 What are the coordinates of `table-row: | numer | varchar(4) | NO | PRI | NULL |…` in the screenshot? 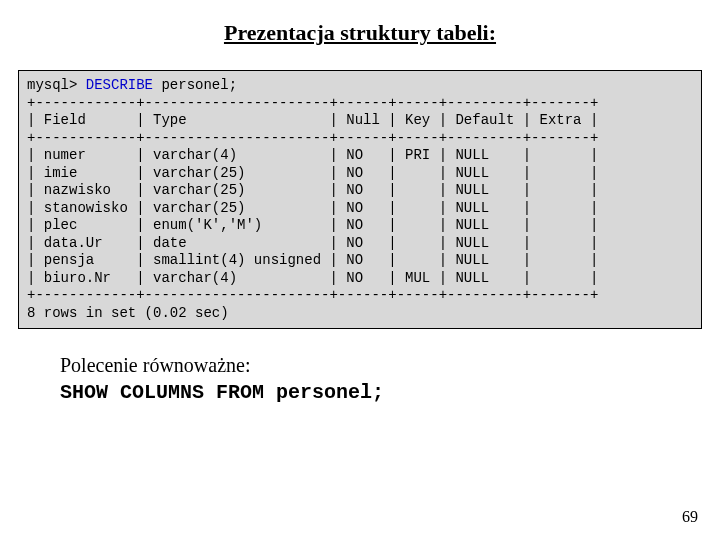 It's located at (312, 155).